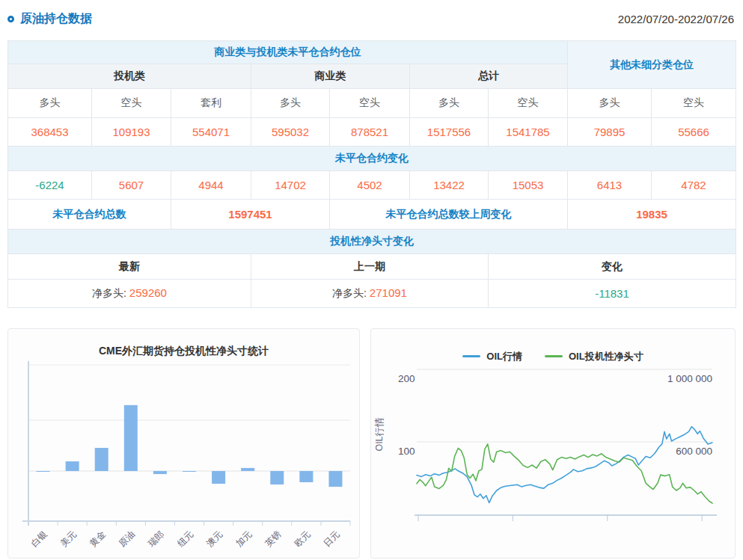 The width and height of the screenshot is (743, 560). Describe the element at coordinates (288, 52) in the screenshot. I see `group-header-main: 商业类与投机类未平仓合约仓位` at that location.